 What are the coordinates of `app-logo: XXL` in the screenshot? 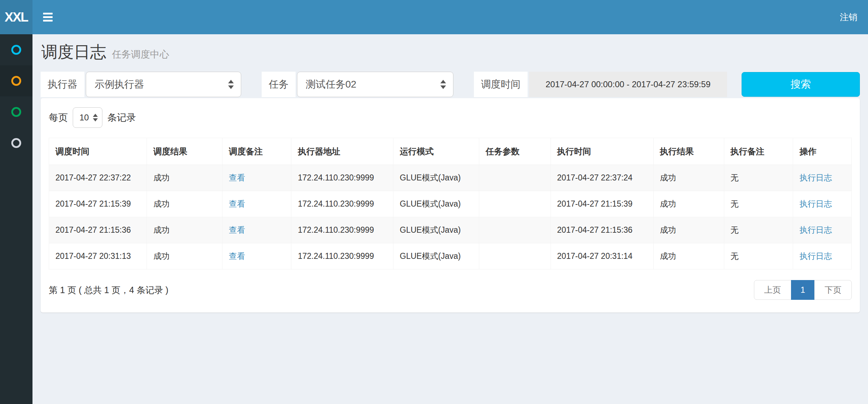 It's located at (16, 17).